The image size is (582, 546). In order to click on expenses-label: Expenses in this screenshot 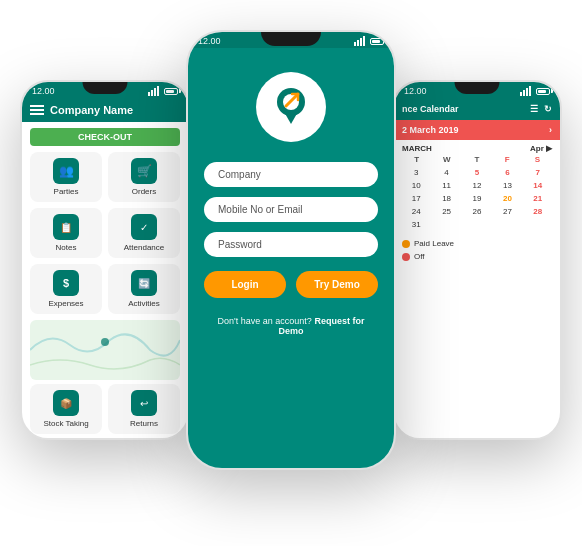, I will do `click(66, 304)`.